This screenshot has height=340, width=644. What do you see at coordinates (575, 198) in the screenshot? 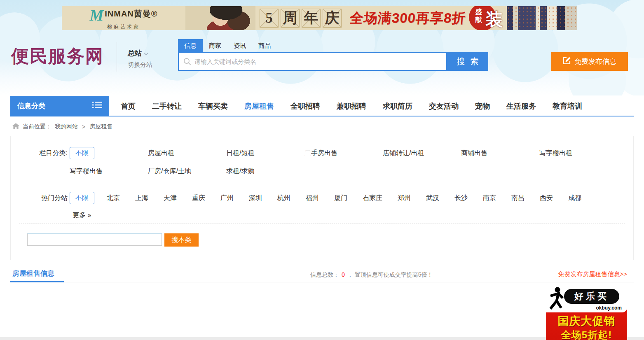
I see `city-filter-item: 成都` at bounding box center [575, 198].